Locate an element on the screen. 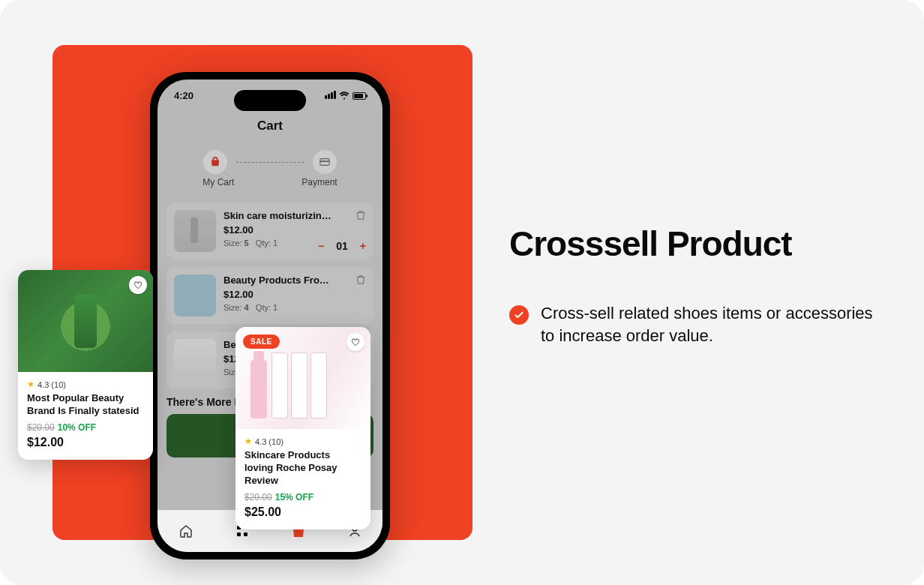 The image size is (924, 585). price-row: $20.0010% OFF is located at coordinates (86, 428).